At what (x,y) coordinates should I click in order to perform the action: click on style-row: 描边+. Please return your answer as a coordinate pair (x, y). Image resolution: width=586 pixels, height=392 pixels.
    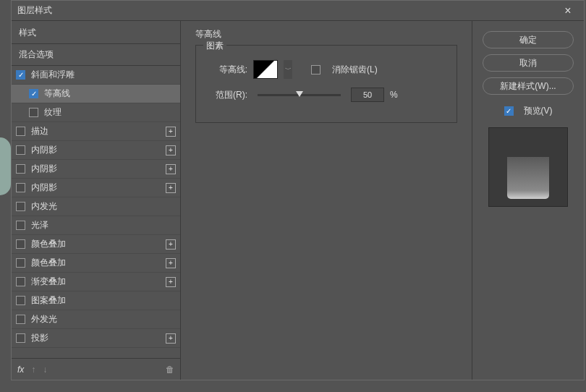
    Looking at the image, I should click on (95, 132).